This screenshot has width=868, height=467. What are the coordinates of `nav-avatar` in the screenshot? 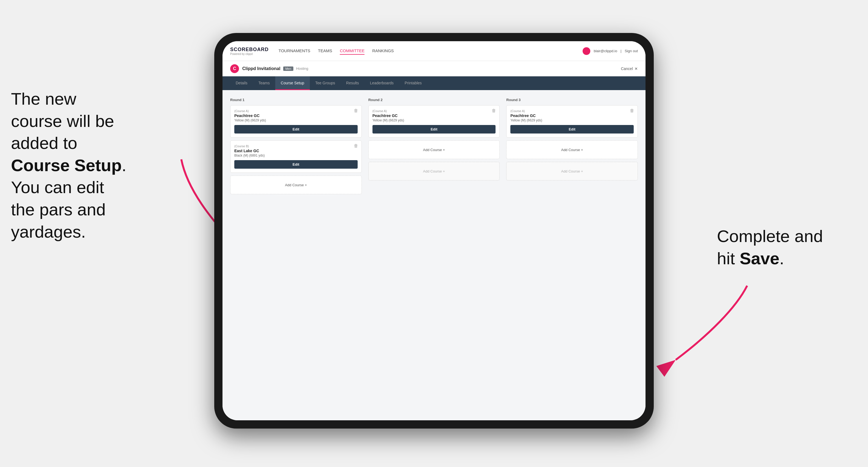 It's located at (586, 51).